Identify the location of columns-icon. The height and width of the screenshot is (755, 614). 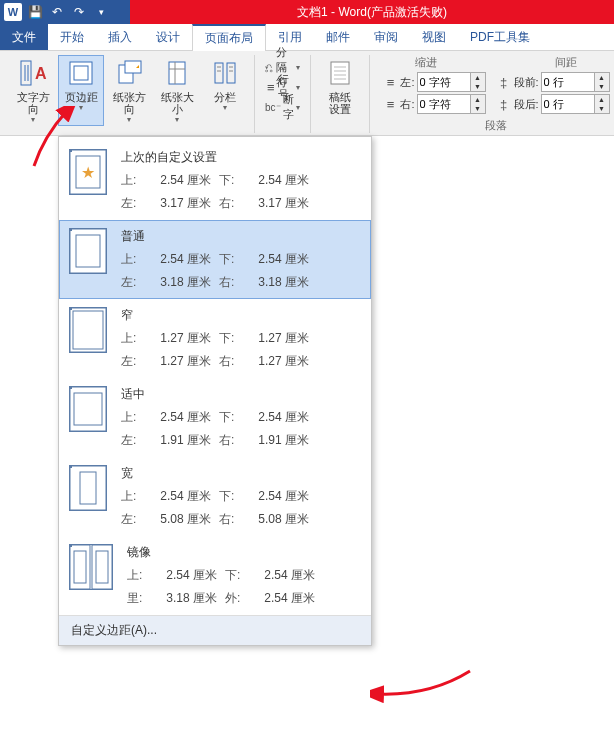
(225, 73).